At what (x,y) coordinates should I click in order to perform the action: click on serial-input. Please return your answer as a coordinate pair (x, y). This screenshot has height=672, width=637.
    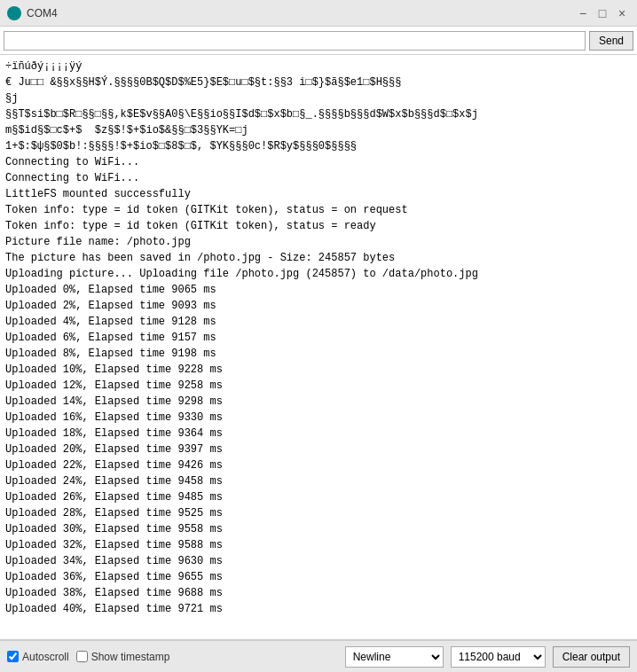
    Looking at the image, I should click on (295, 41).